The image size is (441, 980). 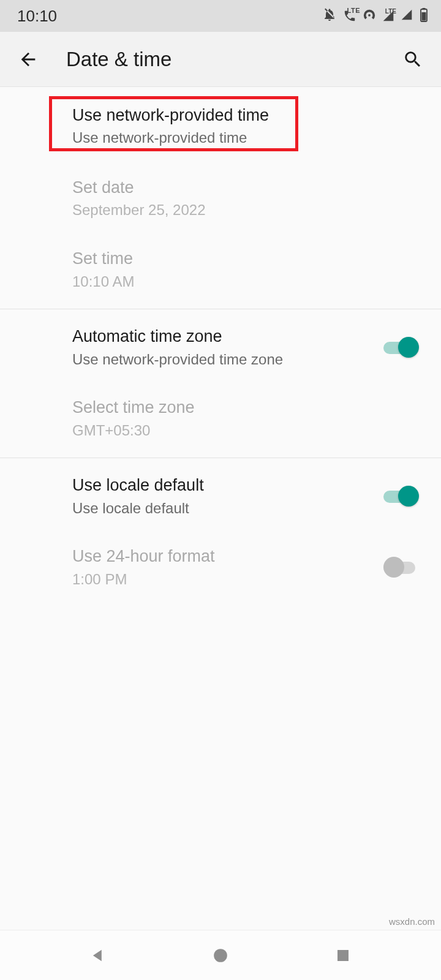 What do you see at coordinates (221, 16) in the screenshot?
I see `status-bar: 10:10 LTE LTE` at bounding box center [221, 16].